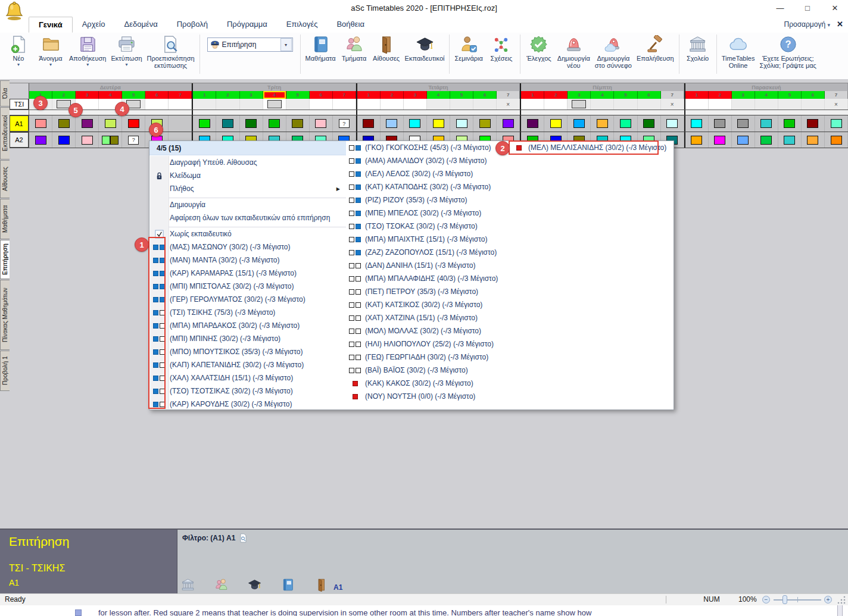 The image size is (848, 616). What do you see at coordinates (248, 299) in the screenshot?
I see `menu-teacher-item: (ΓΕΡ) ΓΕΡΟΛΥΜΑΤΟΣ (30/2) (-/3 Μέγιστο)` at bounding box center [248, 299].